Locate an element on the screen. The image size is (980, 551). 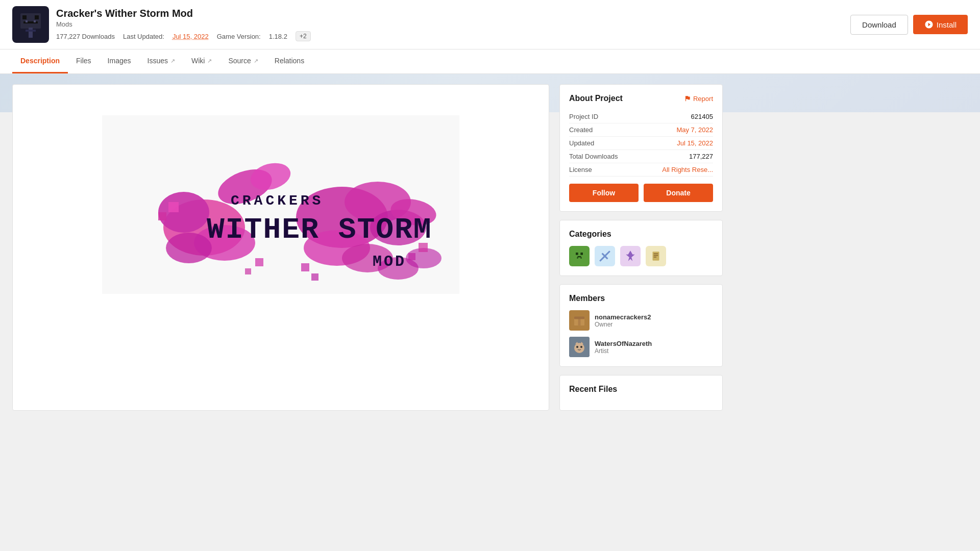
categories-grid is located at coordinates (641, 256).